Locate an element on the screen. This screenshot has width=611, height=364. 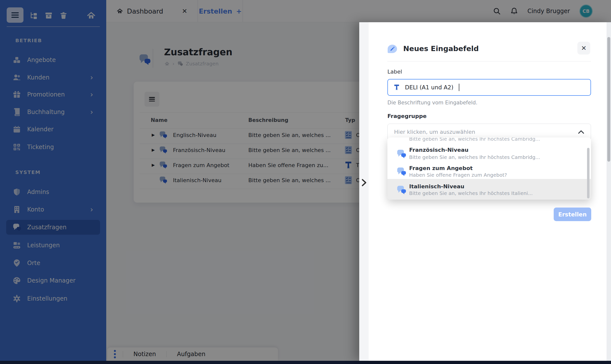
chevron-up-icon is located at coordinates (581, 132).